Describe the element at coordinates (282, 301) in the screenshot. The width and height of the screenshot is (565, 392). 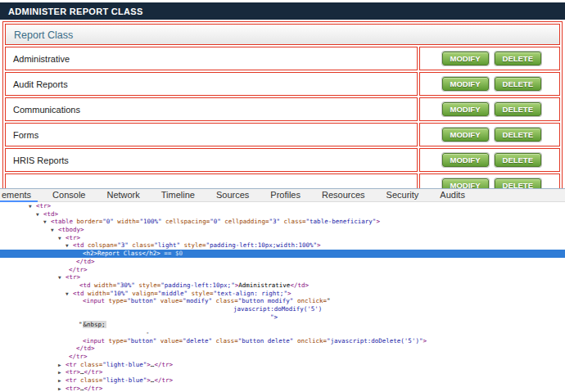
I see `tree-node: <input type="button" value="modify" clas…` at that location.